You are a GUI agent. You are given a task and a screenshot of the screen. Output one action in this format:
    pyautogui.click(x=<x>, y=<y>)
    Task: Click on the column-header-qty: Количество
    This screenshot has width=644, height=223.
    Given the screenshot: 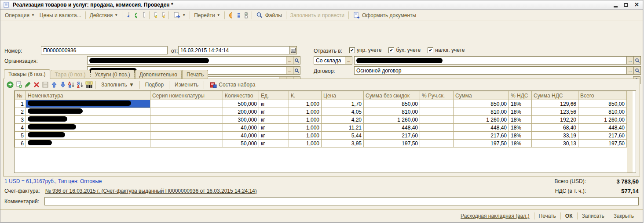 What is the action you would take?
    pyautogui.click(x=241, y=96)
    